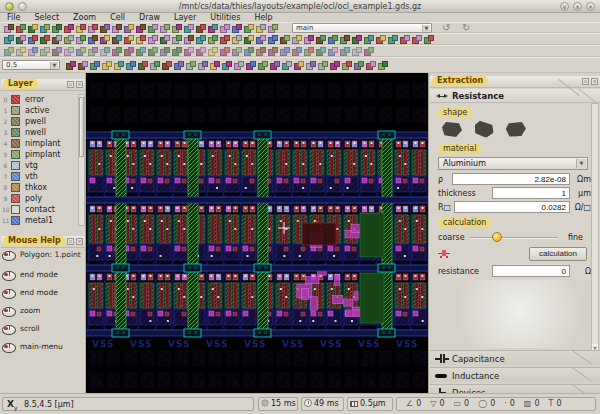  What do you see at coordinates (590, 6) in the screenshot?
I see `close-button: ×` at bounding box center [590, 6].